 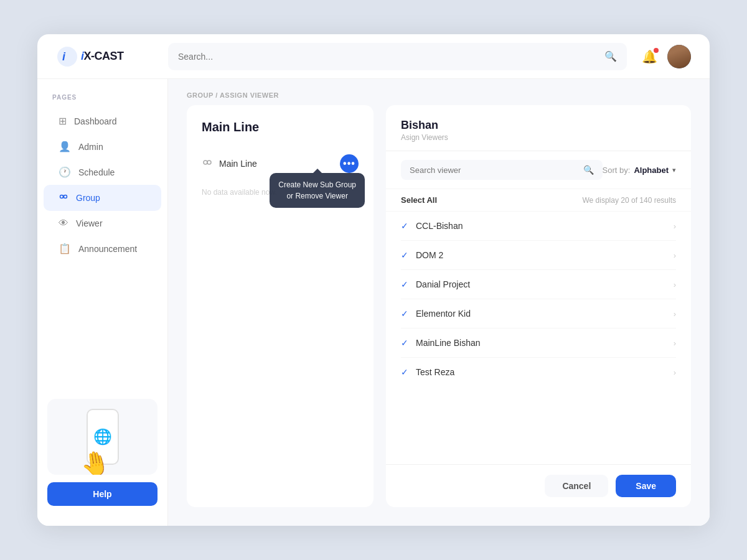 What do you see at coordinates (280, 127) in the screenshot?
I see `left-panel-title: Main Line` at bounding box center [280, 127].